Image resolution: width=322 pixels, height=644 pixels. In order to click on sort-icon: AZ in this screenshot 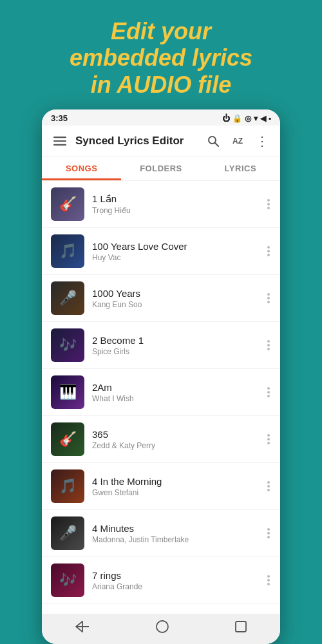, I will do `click(238, 141)`.